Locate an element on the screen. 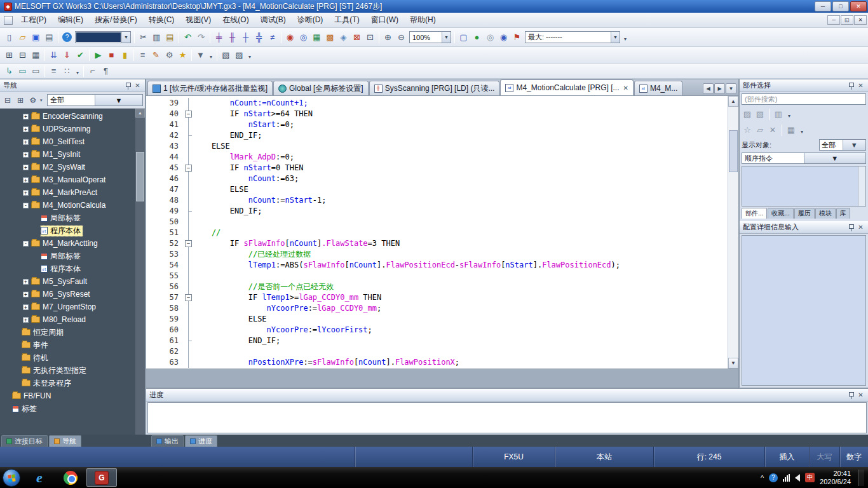 Image resolution: width=868 pixels, height=488 pixels. code-line: 47ELSE is located at coordinates (437, 189).